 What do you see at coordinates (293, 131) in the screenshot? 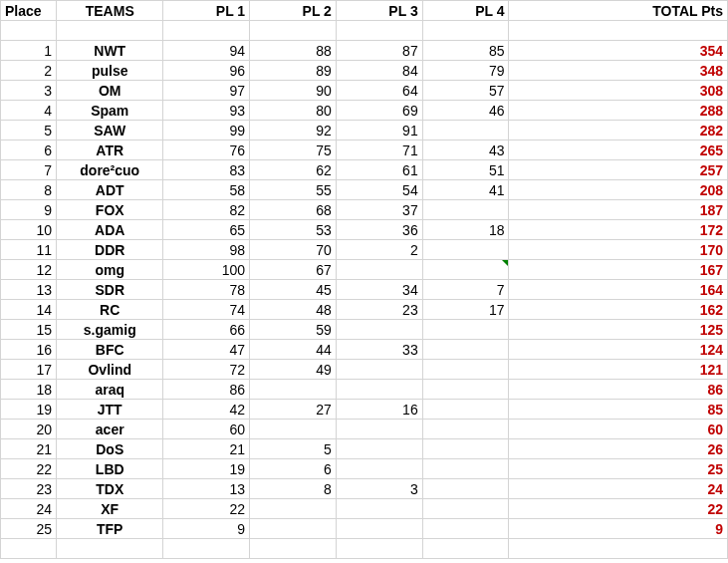
I see `pl2-cell: 92` at bounding box center [293, 131].